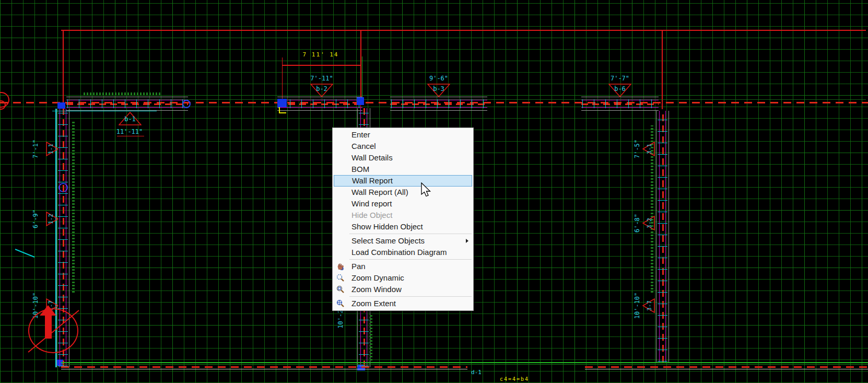 The image size is (868, 383). Describe the element at coordinates (637, 149) in the screenshot. I see `right-seg1-length: 7'-5"` at that location.